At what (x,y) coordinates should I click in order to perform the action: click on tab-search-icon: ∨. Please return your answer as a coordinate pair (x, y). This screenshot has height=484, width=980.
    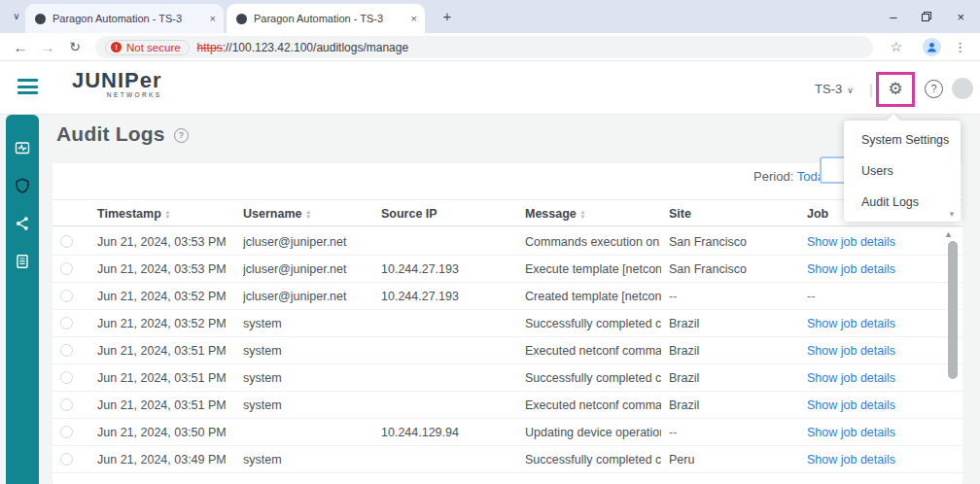
    Looking at the image, I should click on (17, 17).